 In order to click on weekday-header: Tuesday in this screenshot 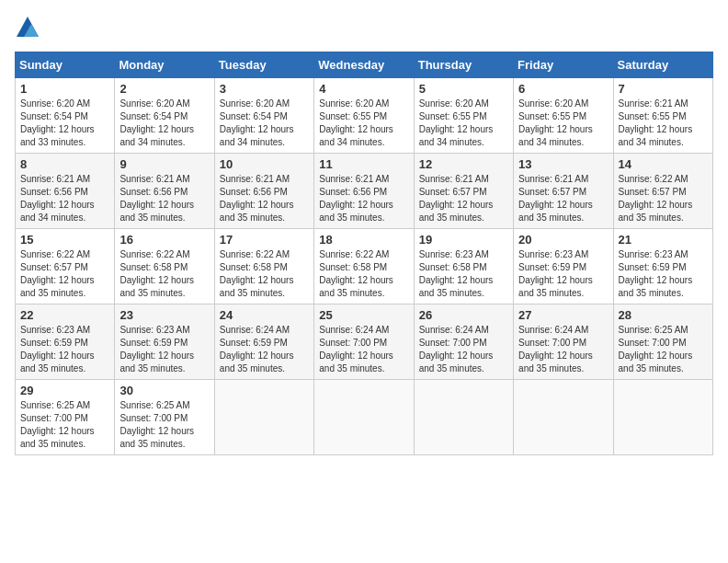, I will do `click(264, 65)`.